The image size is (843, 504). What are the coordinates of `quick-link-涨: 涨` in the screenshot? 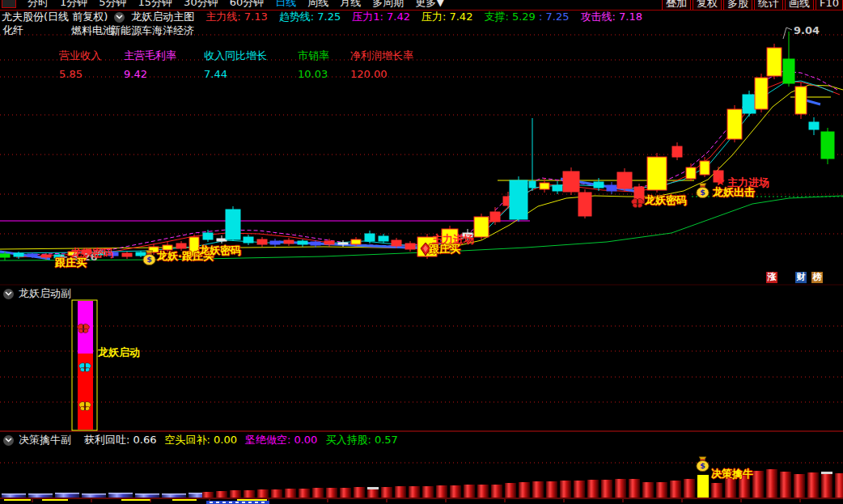 It's located at (772, 277).